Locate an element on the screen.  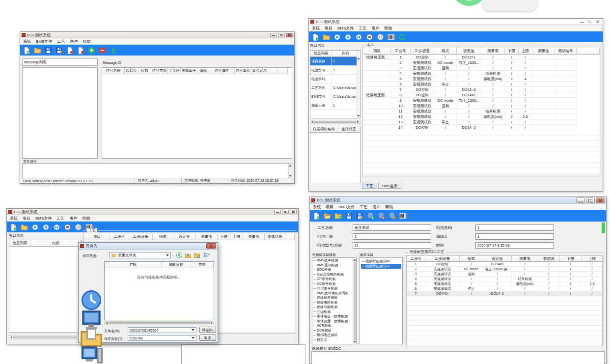
info-row: 项目名称 1 is located at coordinates (335, 61).